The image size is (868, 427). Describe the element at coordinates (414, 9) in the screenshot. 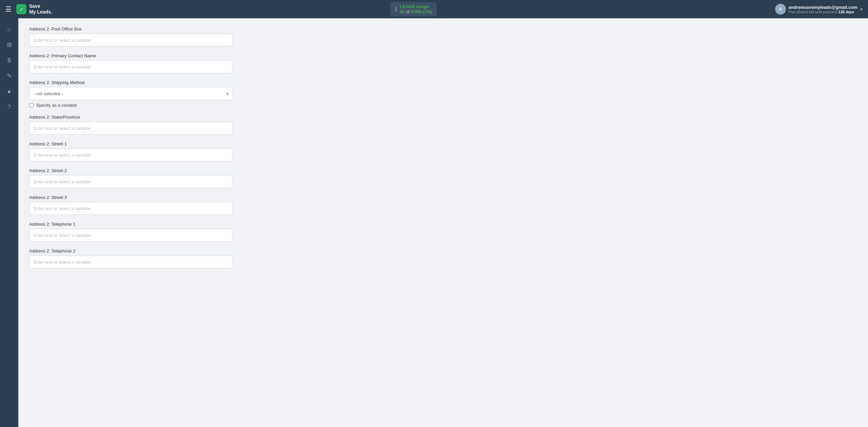

I see `nav-center: ℹ LEADS usage: 52 of 5'000 (1%)` at that location.